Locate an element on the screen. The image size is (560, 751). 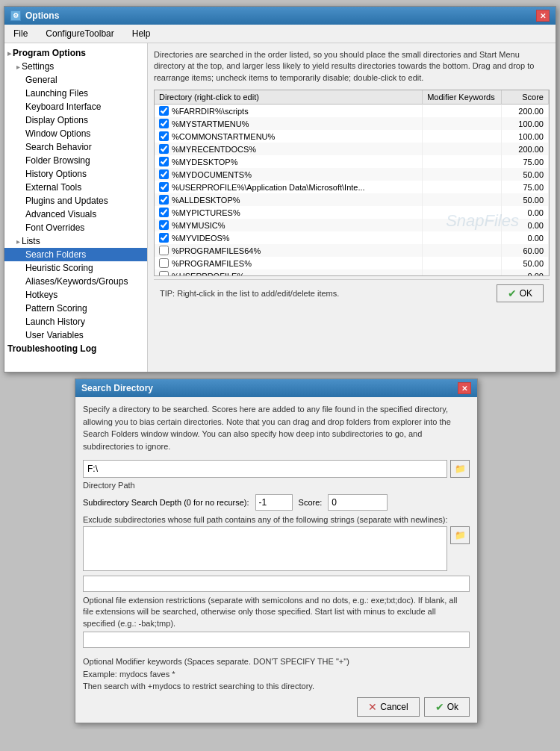
table-row: %PROGRAMFILES%50.00 is located at coordinates (352, 263).